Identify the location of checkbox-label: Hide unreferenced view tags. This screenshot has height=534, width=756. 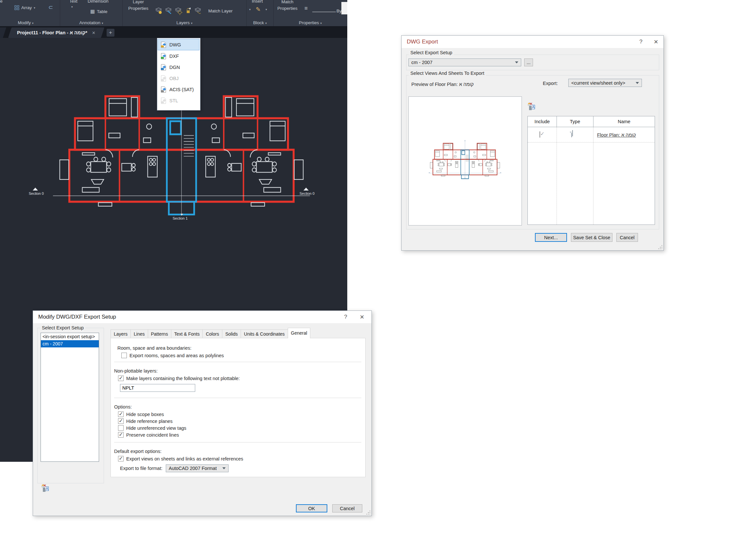
(156, 428).